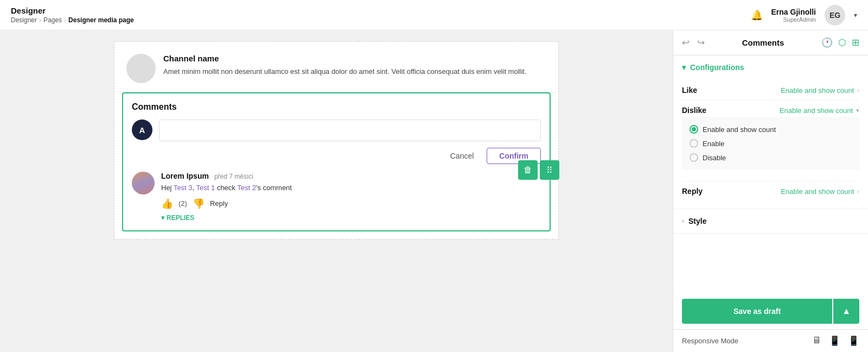  Describe the element at coordinates (336, 130) in the screenshot. I see `comment-input-row: A` at that location.